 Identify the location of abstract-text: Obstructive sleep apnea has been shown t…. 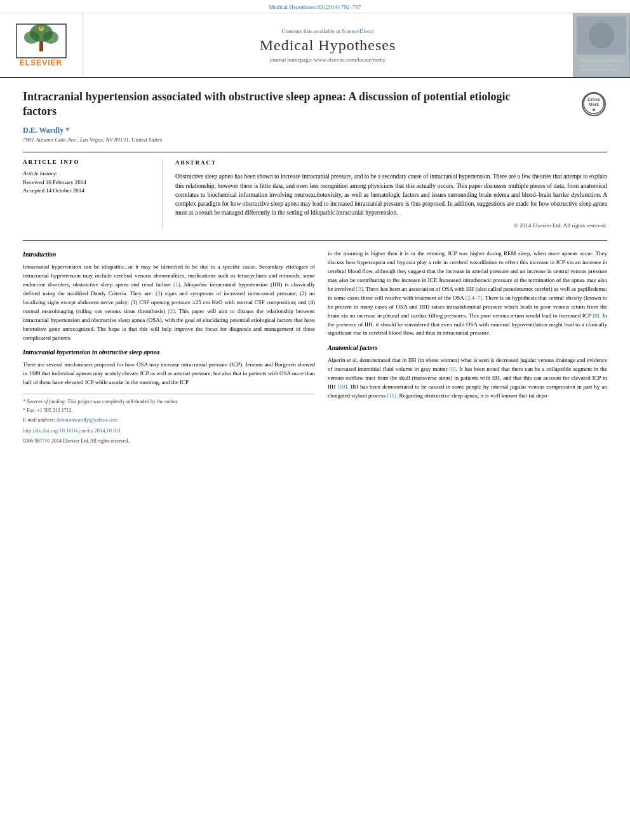
(391, 194).